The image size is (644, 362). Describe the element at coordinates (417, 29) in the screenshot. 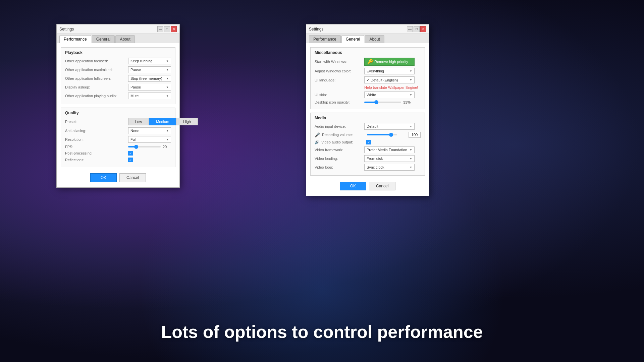

I see `maximize-button-2: □` at that location.